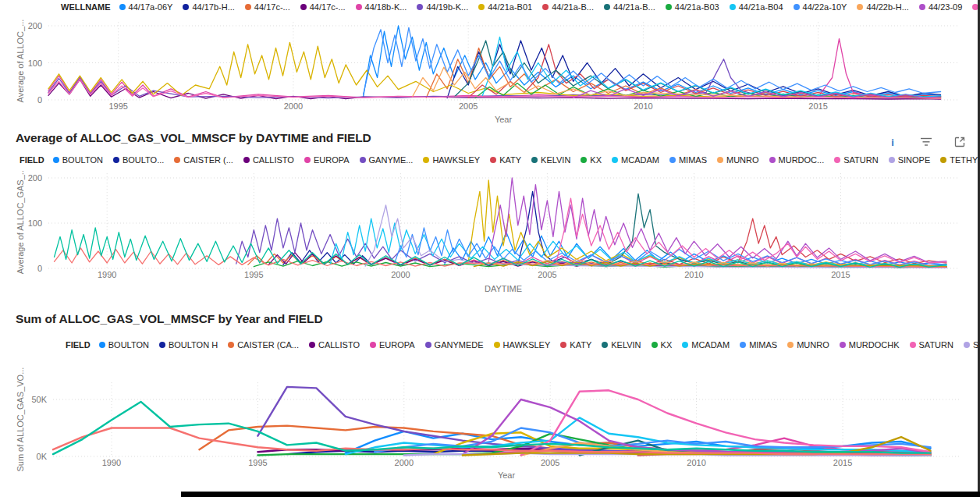  I want to click on legend-item-label: MURDOC..., so click(802, 160).